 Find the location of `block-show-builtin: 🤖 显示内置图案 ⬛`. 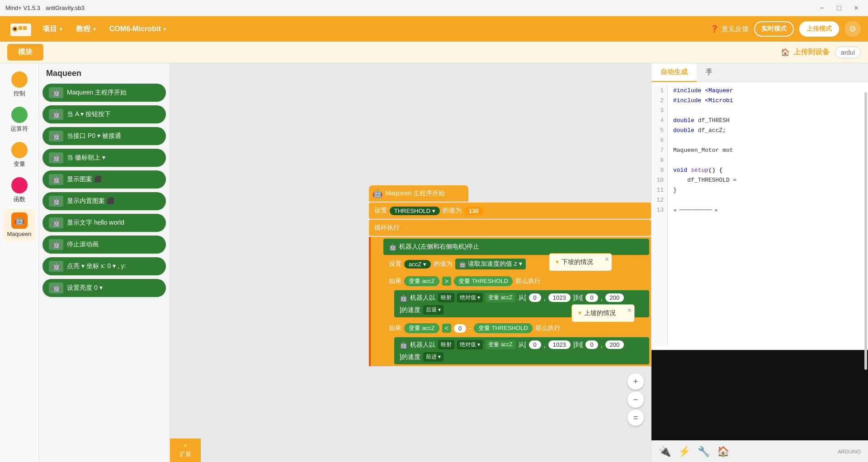

block-show-builtin: 🤖 显示内置图案 ⬛ is located at coordinates (104, 201).